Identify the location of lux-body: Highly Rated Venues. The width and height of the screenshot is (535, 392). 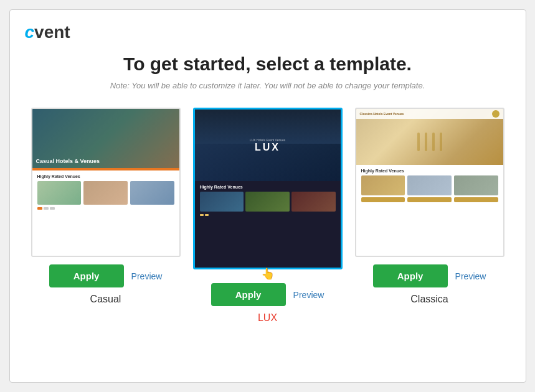
(268, 200).